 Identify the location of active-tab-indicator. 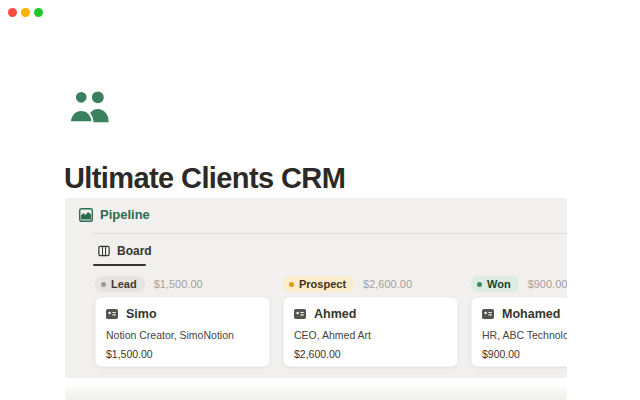
(120, 265).